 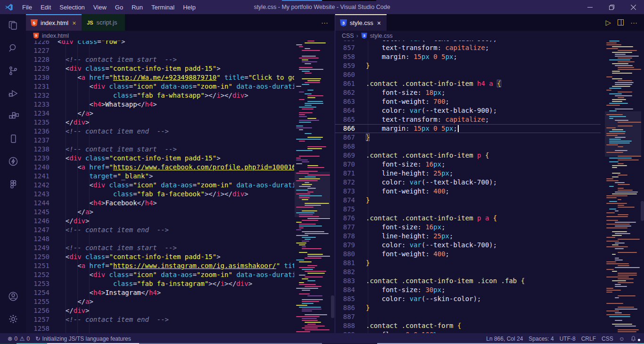 What do you see at coordinates (83, 339) in the screenshot?
I see `language-status: ↻ Initializing JS/TS language features` at bounding box center [83, 339].